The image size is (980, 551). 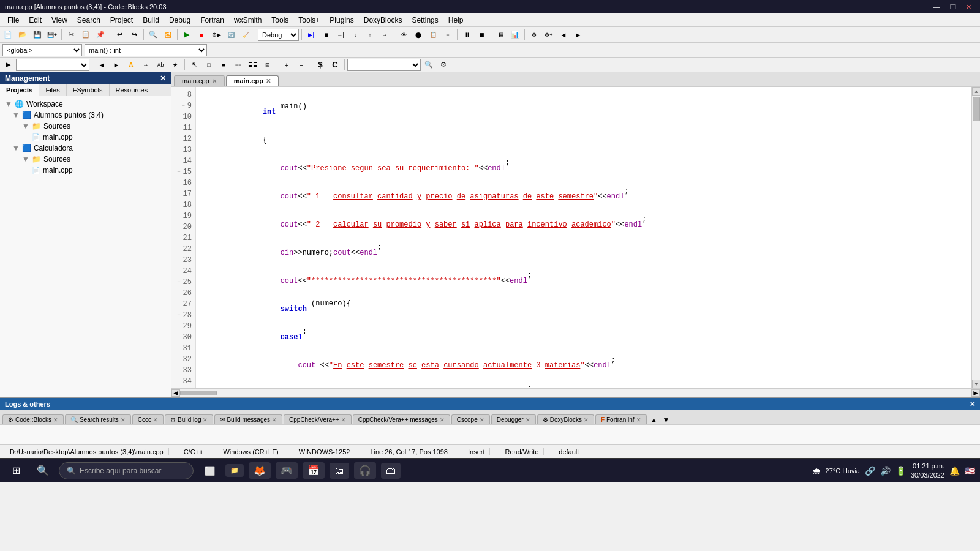 What do you see at coordinates (224, 65) in the screenshot?
I see `filled-rect-button: ■` at bounding box center [224, 65].